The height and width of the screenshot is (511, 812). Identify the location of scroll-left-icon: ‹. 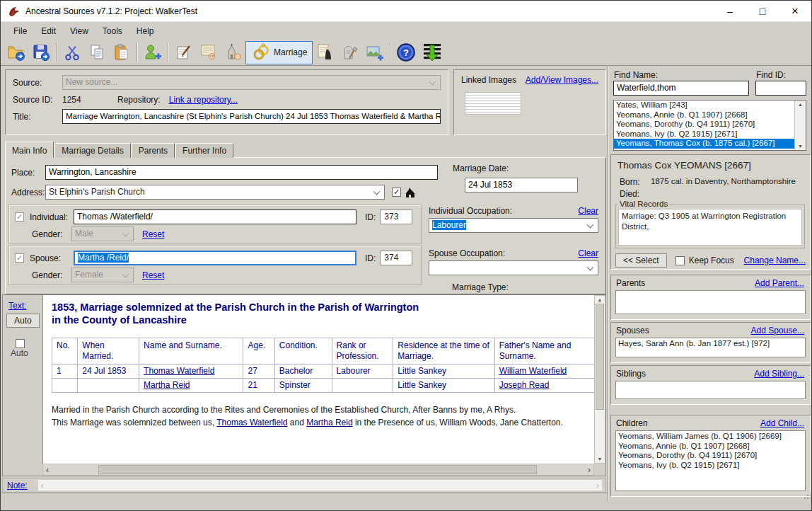
(47, 470).